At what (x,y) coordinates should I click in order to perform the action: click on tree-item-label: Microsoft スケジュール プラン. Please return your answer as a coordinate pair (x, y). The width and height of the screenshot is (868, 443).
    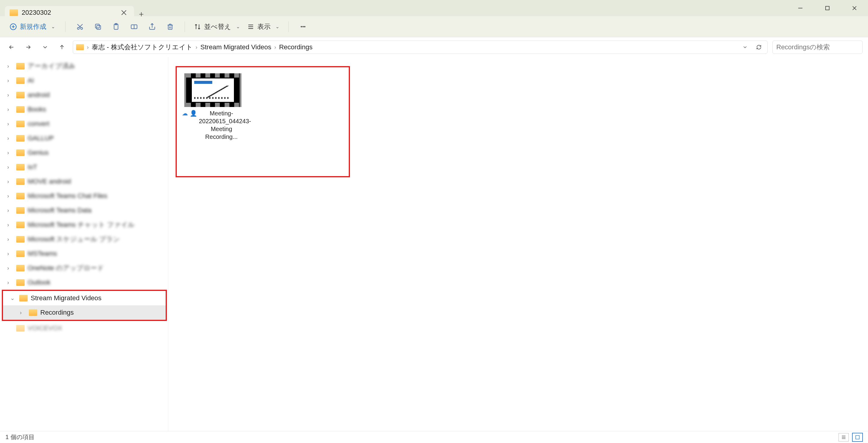
    Looking at the image, I should click on (74, 239).